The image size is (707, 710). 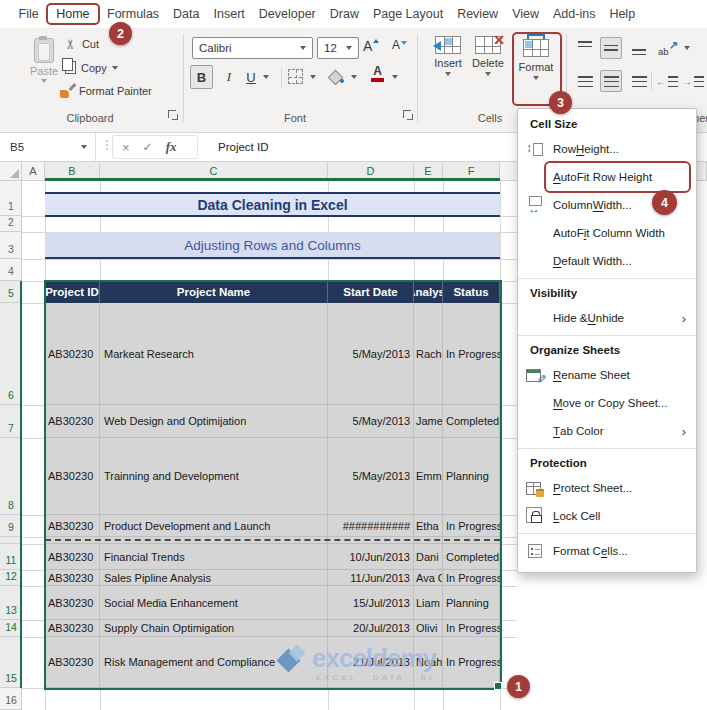 I want to click on top-align-button, so click(x=585, y=48).